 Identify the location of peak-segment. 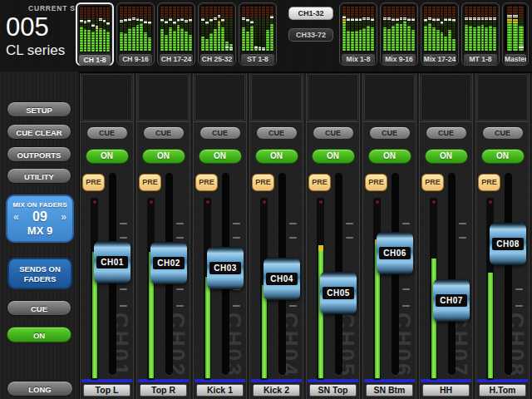
(321, 248).